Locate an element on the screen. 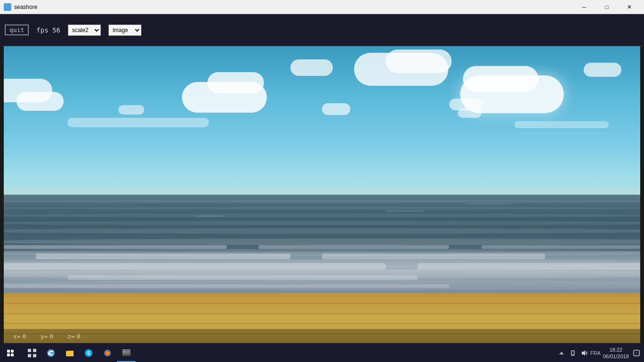 This screenshot has height=362, width=644. taskbar-apps: S is located at coordinates (288, 353).